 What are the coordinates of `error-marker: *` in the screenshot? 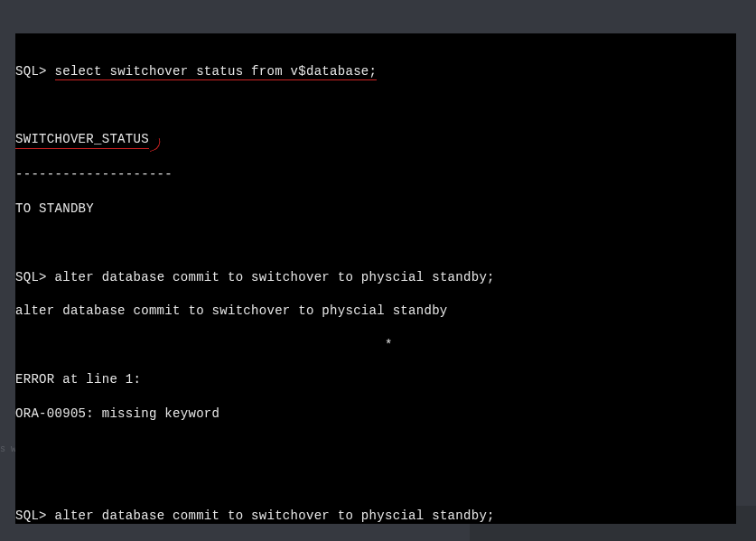 It's located at (376, 345).